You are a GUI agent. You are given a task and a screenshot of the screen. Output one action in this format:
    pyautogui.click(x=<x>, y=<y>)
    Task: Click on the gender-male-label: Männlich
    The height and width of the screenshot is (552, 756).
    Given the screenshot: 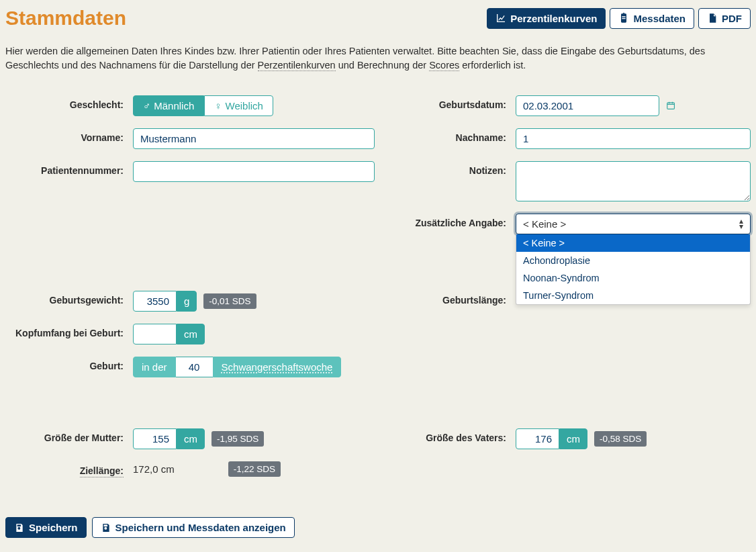 What is the action you would take?
    pyautogui.click(x=174, y=106)
    